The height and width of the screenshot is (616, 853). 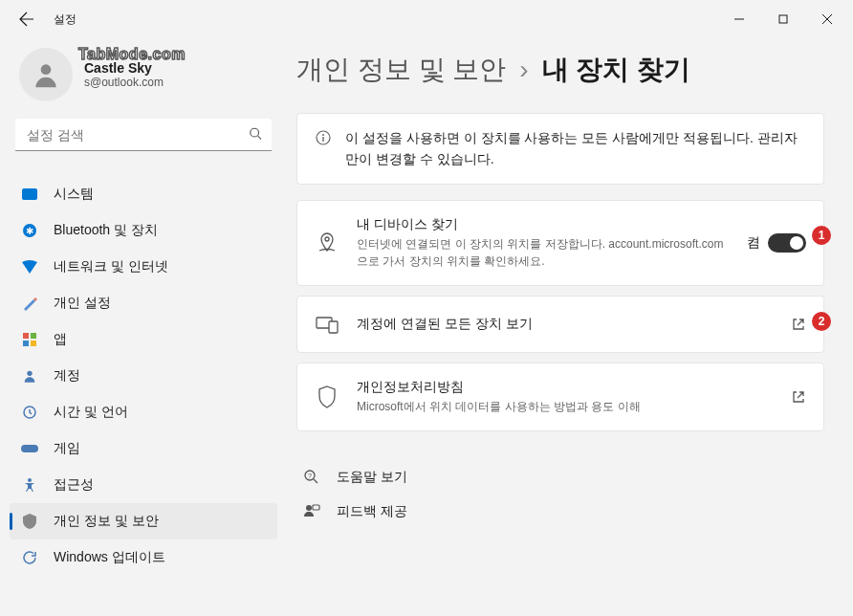 I want to click on chevron-right-icon: ›, so click(x=524, y=70).